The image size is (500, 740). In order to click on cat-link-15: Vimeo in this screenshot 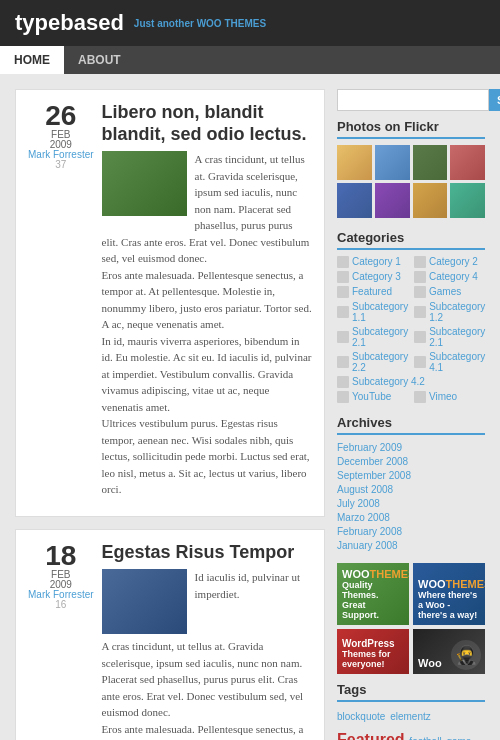, I will do `click(443, 396)`.